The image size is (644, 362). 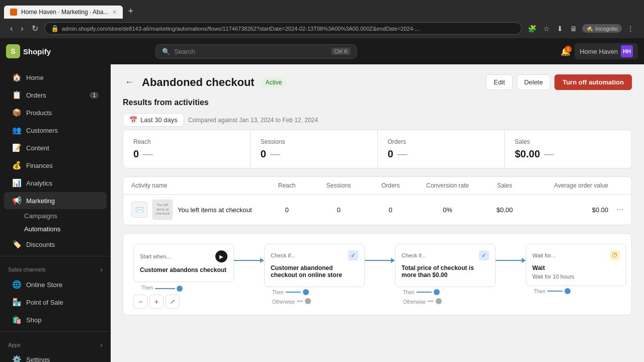 I want to click on cast-button: 🖥, so click(x=574, y=29).